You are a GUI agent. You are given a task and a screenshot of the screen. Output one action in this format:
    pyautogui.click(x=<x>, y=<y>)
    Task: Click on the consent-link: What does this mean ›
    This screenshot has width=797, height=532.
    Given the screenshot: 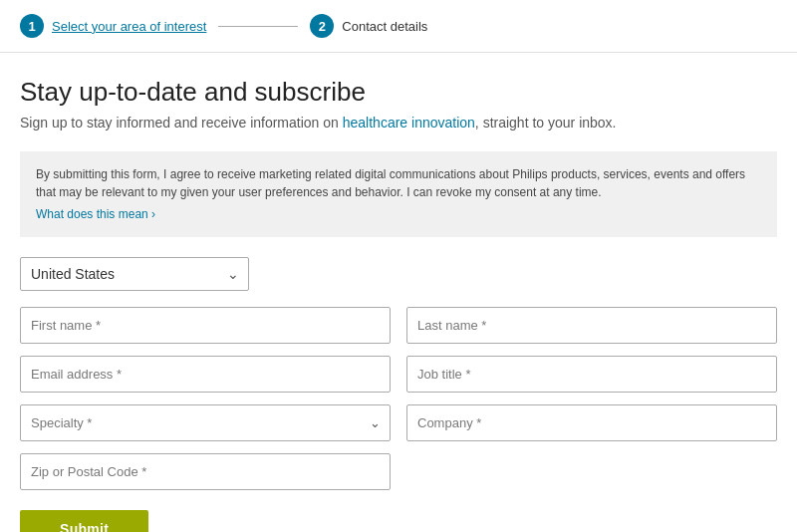 What is the action you would take?
    pyautogui.click(x=96, y=214)
    